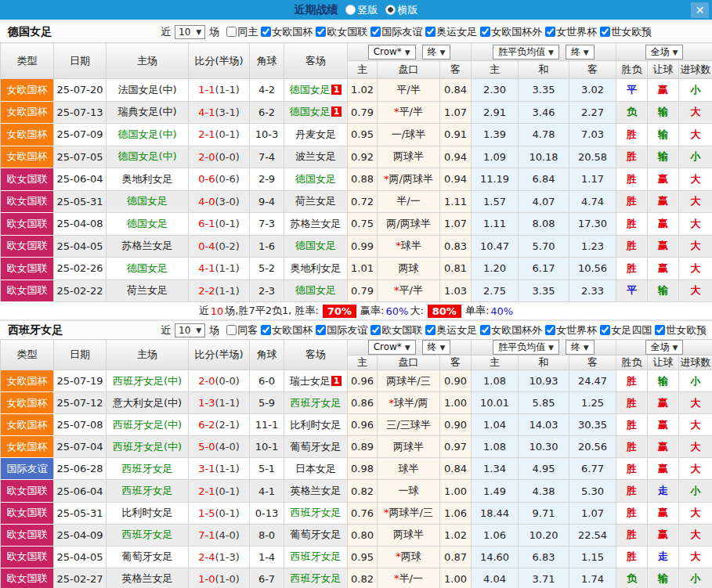 Image resolution: width=712 pixels, height=588 pixels. What do you see at coordinates (316, 534) in the screenshot?
I see `away-team-name: 葡萄牙女足` at bounding box center [316, 534].